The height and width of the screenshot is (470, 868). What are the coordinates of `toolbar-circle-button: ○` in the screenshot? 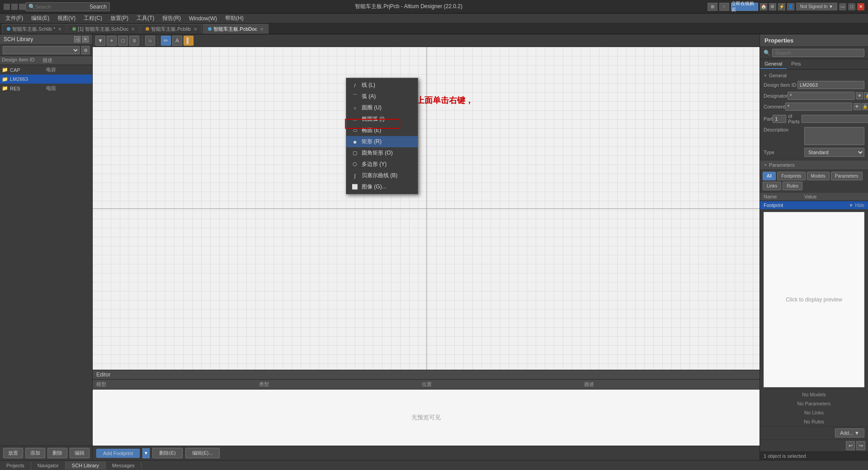 It's located at (150, 41).